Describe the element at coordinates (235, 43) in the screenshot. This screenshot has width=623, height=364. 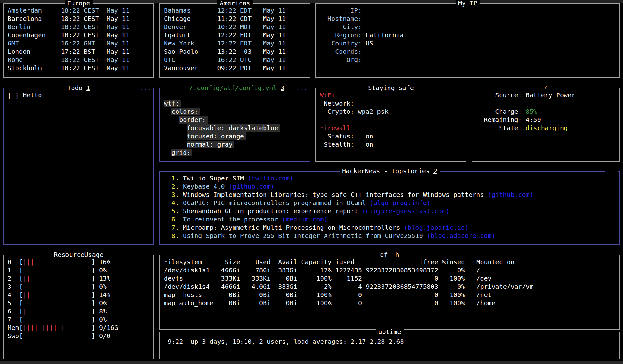
I see `clock-row: New_York12:22EDTMay 11` at that location.